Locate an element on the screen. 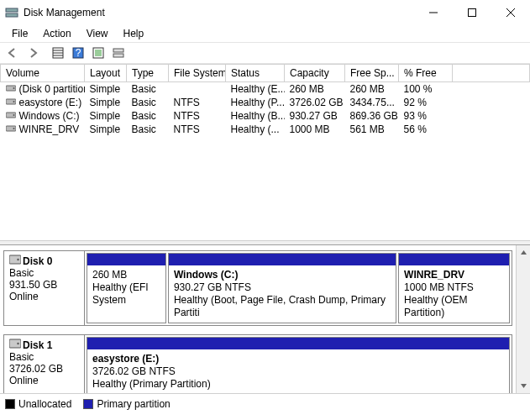 The width and height of the screenshot is (530, 420). column-header: Status is located at coordinates (255, 74).